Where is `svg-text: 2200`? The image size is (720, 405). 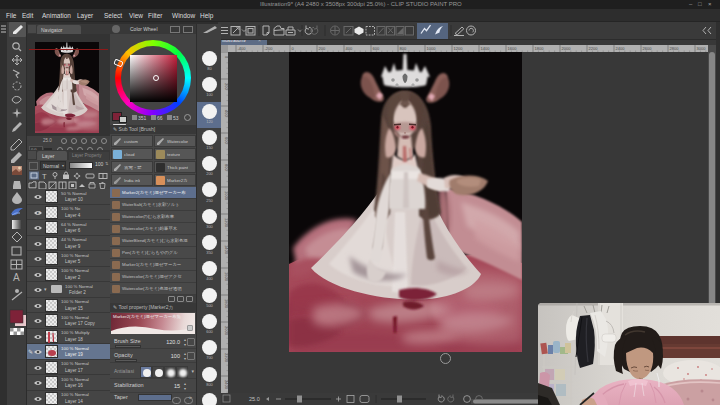 svg-text: 2200 is located at coordinates (594, 48).